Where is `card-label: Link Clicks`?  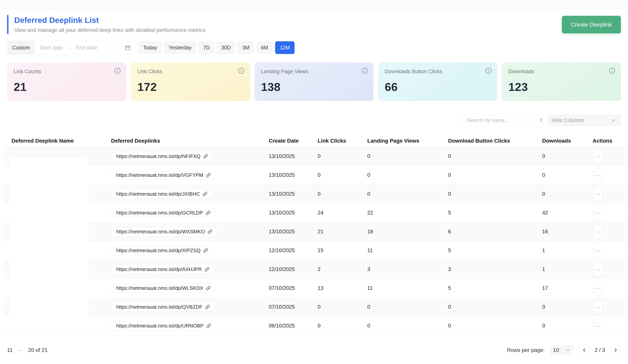 card-label: Link Clicks is located at coordinates (190, 72).